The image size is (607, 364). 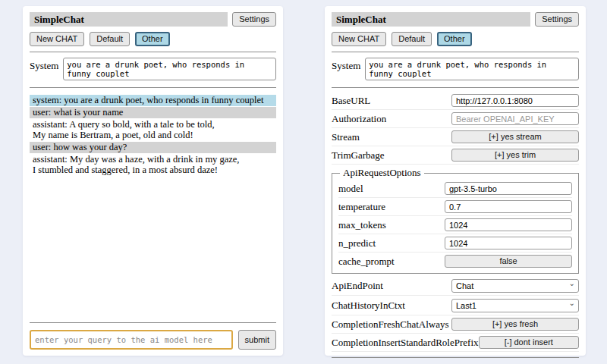 What do you see at coordinates (508, 243) in the screenshot?
I see `n-predict-input` at bounding box center [508, 243].